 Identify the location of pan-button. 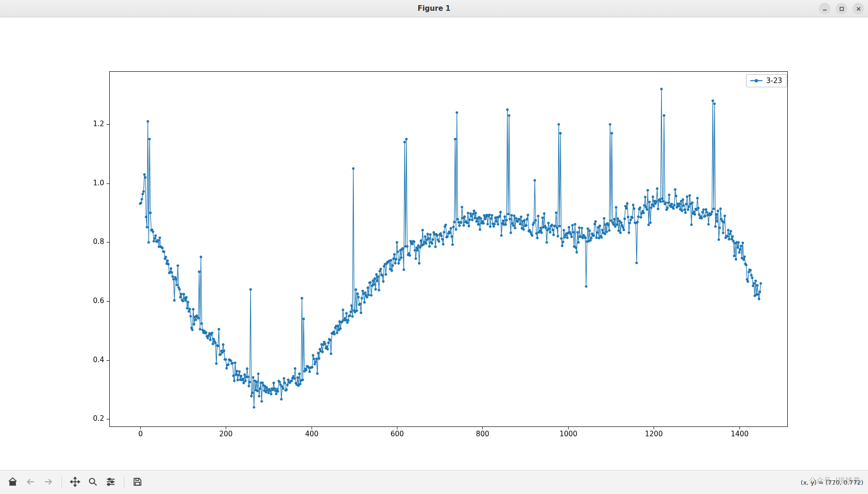
(75, 482).